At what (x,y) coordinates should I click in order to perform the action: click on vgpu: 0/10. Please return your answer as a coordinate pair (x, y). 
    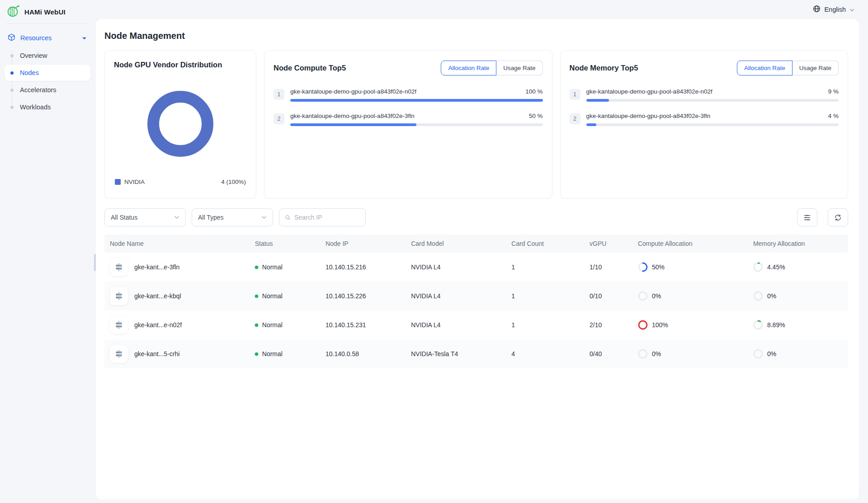
    Looking at the image, I should click on (609, 296).